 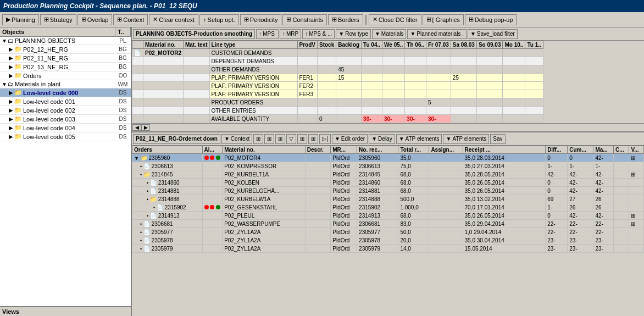 What do you see at coordinates (291, 139) in the screenshot?
I see `icons4-btn: ▽` at bounding box center [291, 139].